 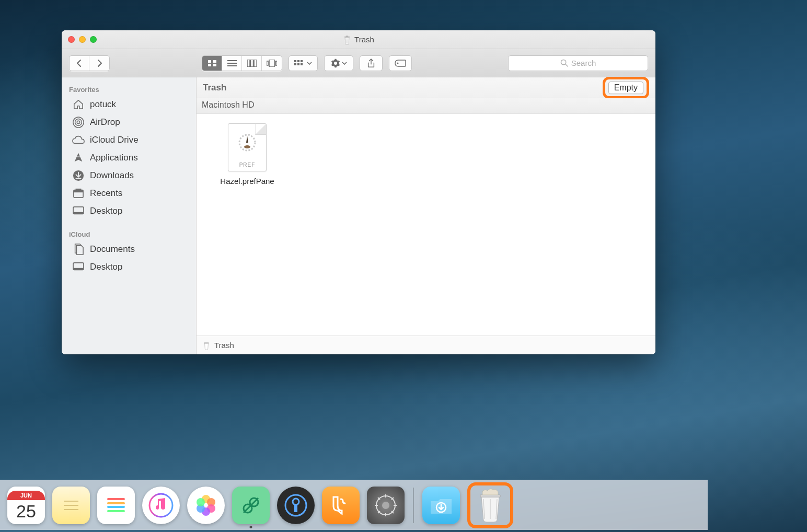 I want to click on sidebar-item-label: Downloads, so click(x=112, y=176).